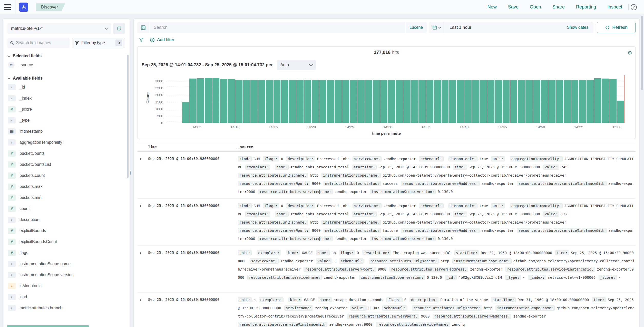 This screenshot has width=644, height=327. Describe the element at coordinates (476, 101) in the screenshot. I see `histogram-bar-14:41` at that location.